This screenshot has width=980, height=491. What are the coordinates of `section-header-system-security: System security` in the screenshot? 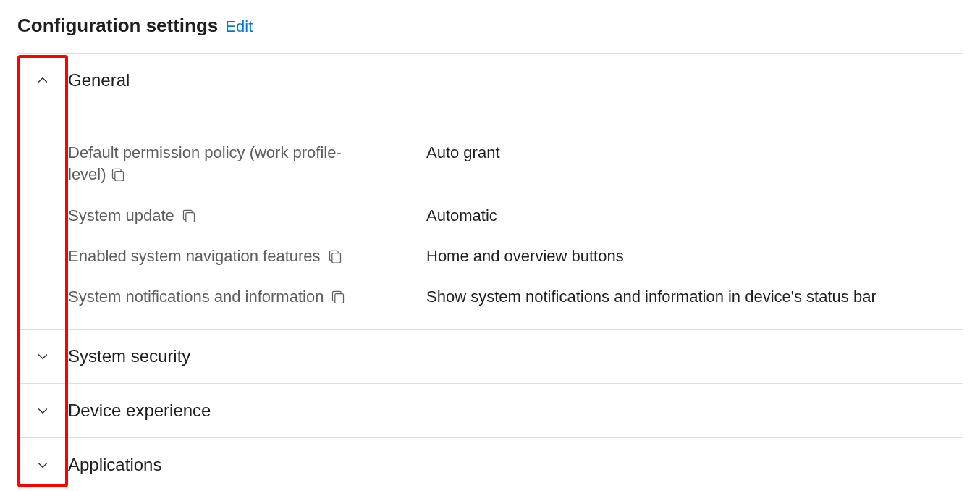 It's located at (490, 356).